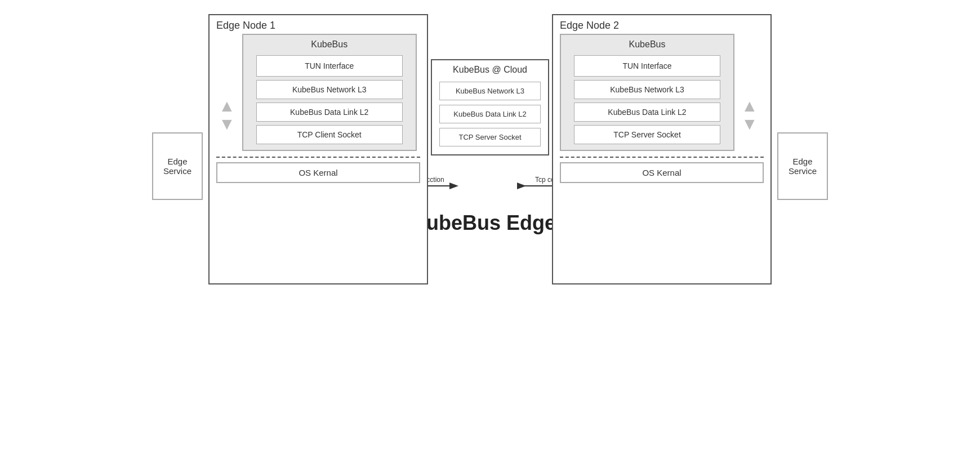 Image resolution: width=980 pixels, height=467 pixels. Describe the element at coordinates (803, 166) in the screenshot. I see `edge-service-right-label: Edge Service` at that location.